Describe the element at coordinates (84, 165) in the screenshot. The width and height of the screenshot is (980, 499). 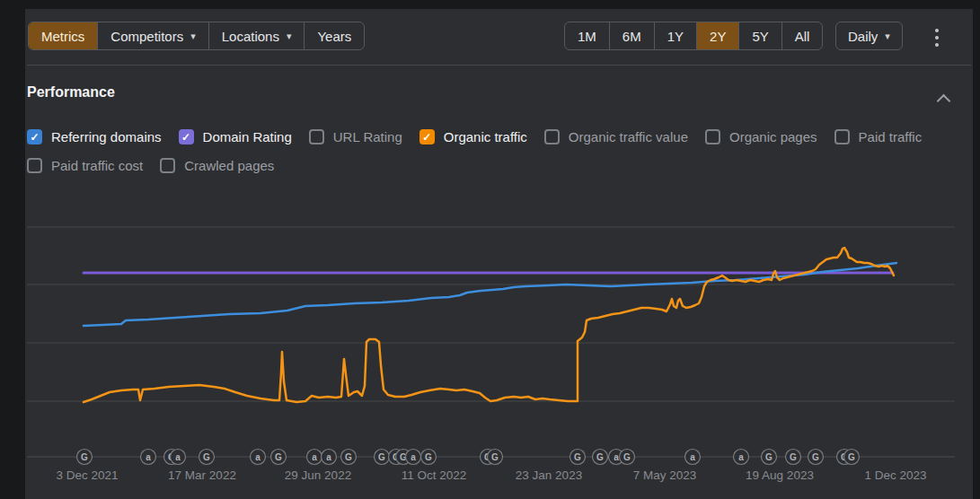
I see `metric-checkbox-paid-traffic-cost: Paid traffic cost` at that location.